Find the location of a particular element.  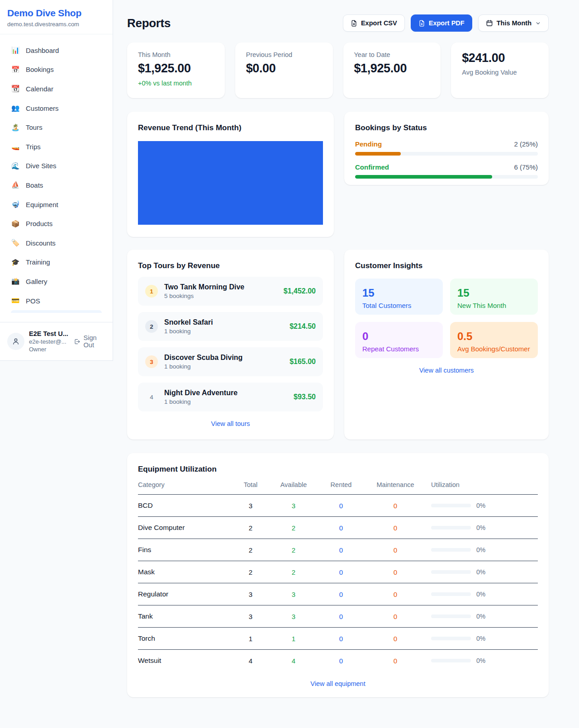

equipment-total: 1 is located at coordinates (251, 638).